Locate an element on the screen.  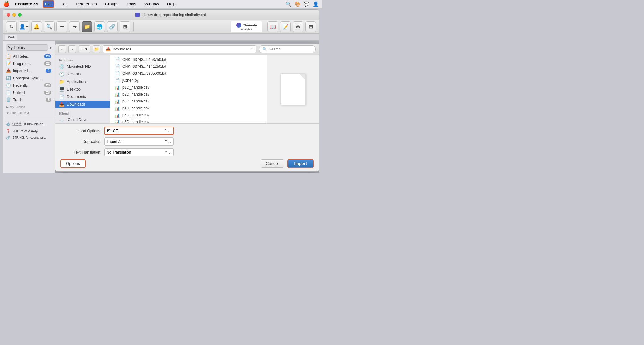
local-library-button: 📁 is located at coordinates (87, 27).